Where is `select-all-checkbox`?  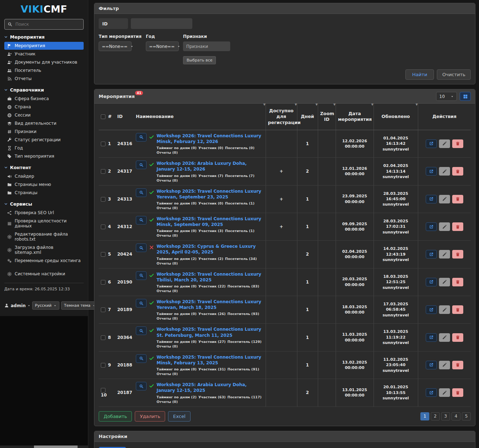 select-all-checkbox is located at coordinates (103, 117).